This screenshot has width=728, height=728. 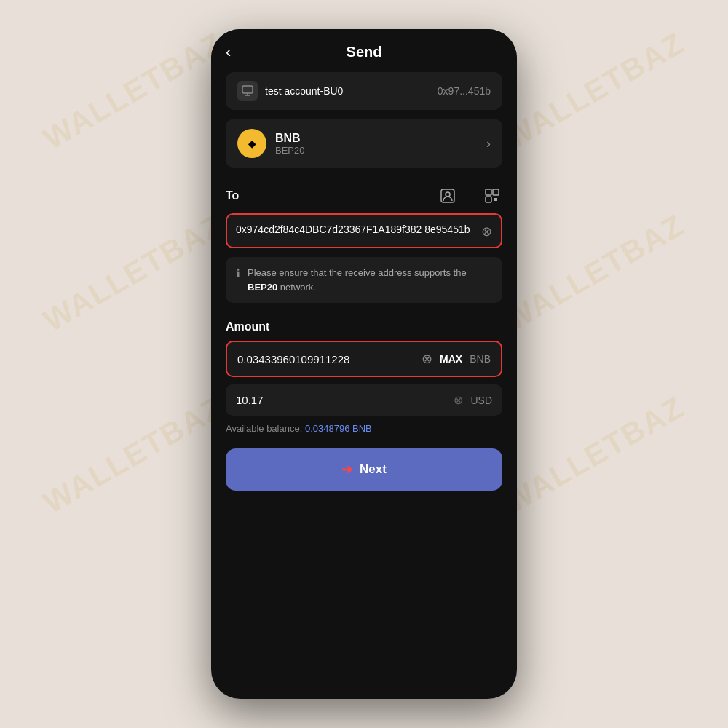 What do you see at coordinates (229, 52) in the screenshot?
I see `back-button: ‹` at bounding box center [229, 52].